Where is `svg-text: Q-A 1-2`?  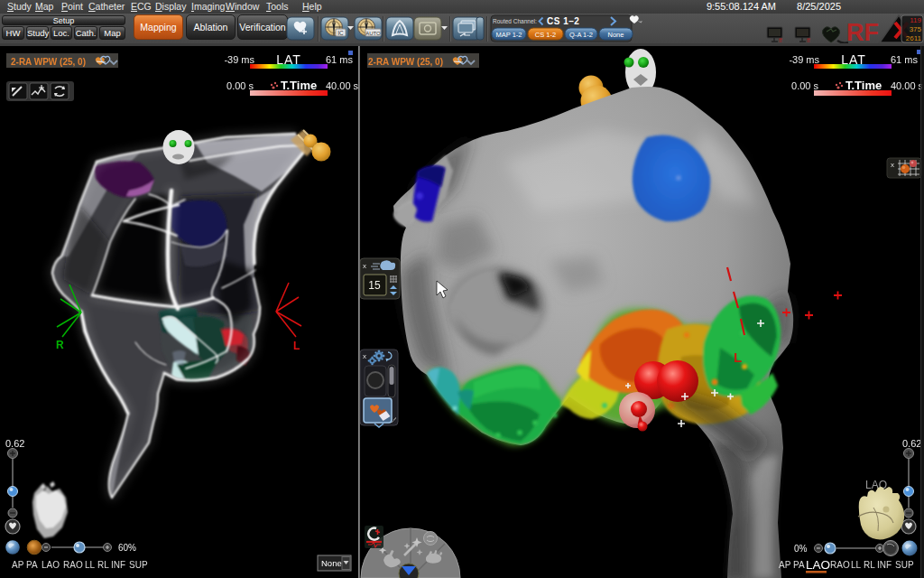 svg-text: Q-A 1-2 is located at coordinates (581, 34).